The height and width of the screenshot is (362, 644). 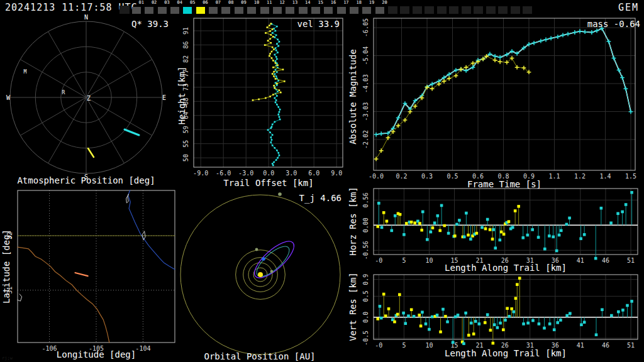 What do you see at coordinates (260, 356) in the screenshot?
I see `orbital-title: Orbital Position [AU]` at bounding box center [260, 356].